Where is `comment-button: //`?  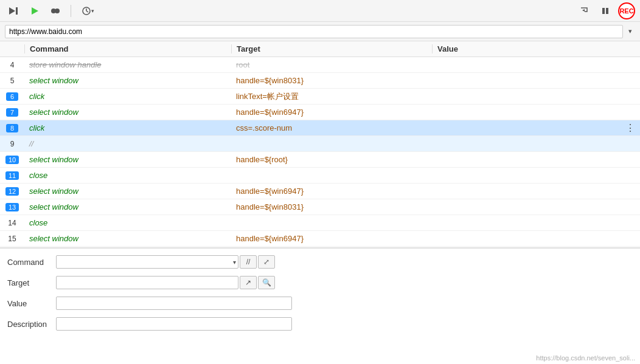 comment-button: // is located at coordinates (248, 262).